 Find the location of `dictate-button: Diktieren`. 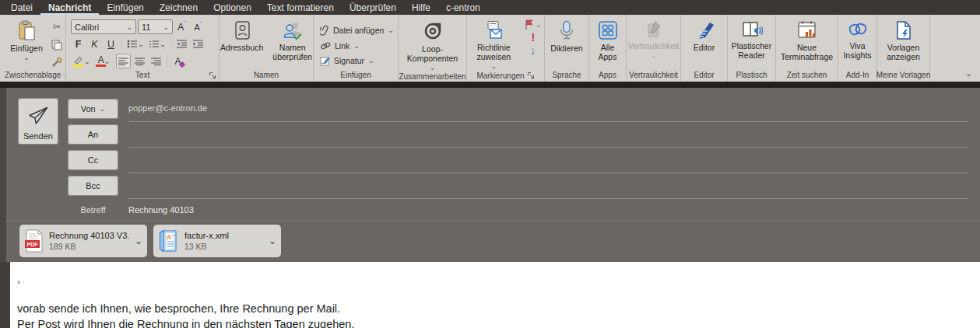

dictate-button: Diktieren is located at coordinates (567, 37).